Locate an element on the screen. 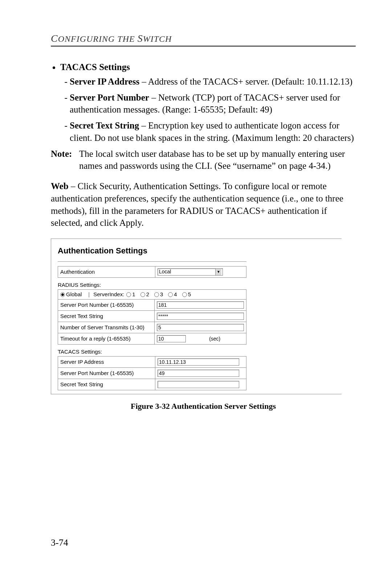  tacacs-secret-input is located at coordinates (198, 384).